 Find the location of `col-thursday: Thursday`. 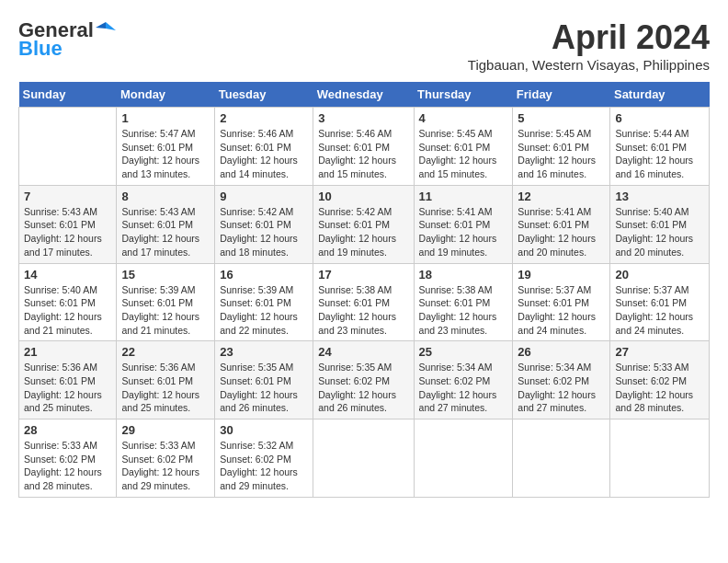

col-thursday: Thursday is located at coordinates (463, 95).